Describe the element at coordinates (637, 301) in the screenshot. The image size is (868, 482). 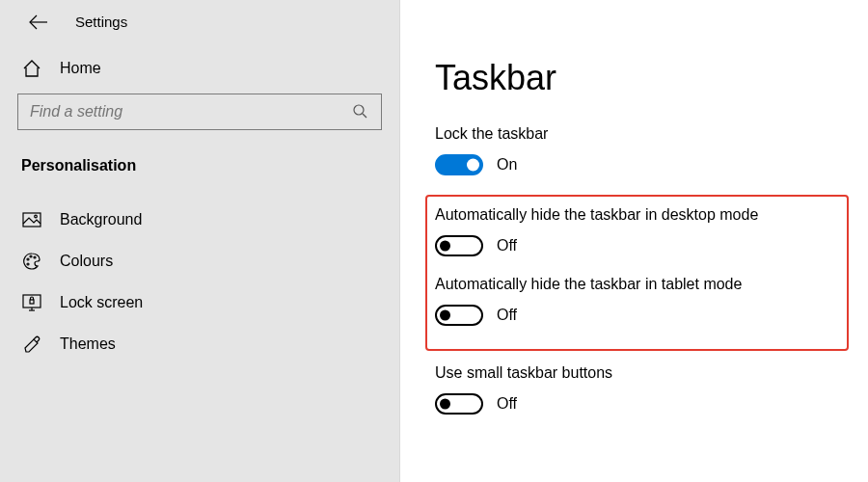
I see `option-autohide-tablet: Automatically hide the taskbar in tablet…` at that location.